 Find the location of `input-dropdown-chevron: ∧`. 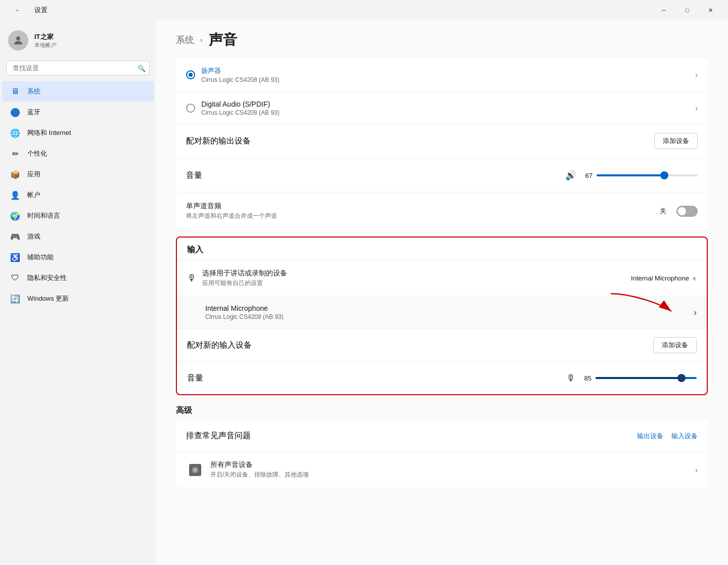

input-dropdown-chevron: ∧ is located at coordinates (695, 278).